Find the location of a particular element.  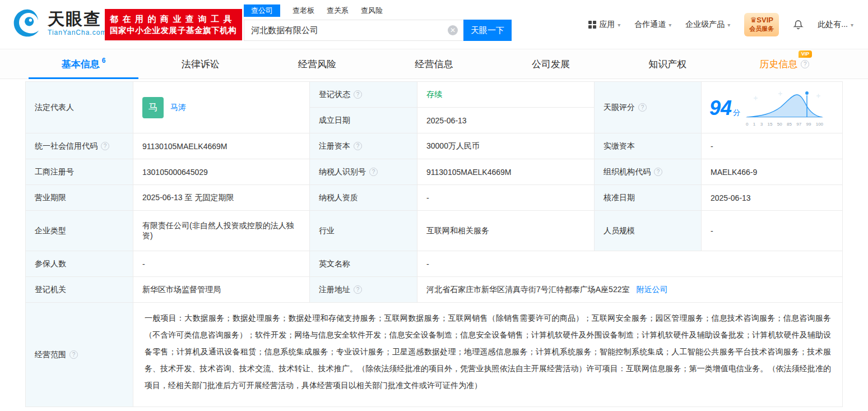

paid-capital-value: - is located at coordinates (772, 146).